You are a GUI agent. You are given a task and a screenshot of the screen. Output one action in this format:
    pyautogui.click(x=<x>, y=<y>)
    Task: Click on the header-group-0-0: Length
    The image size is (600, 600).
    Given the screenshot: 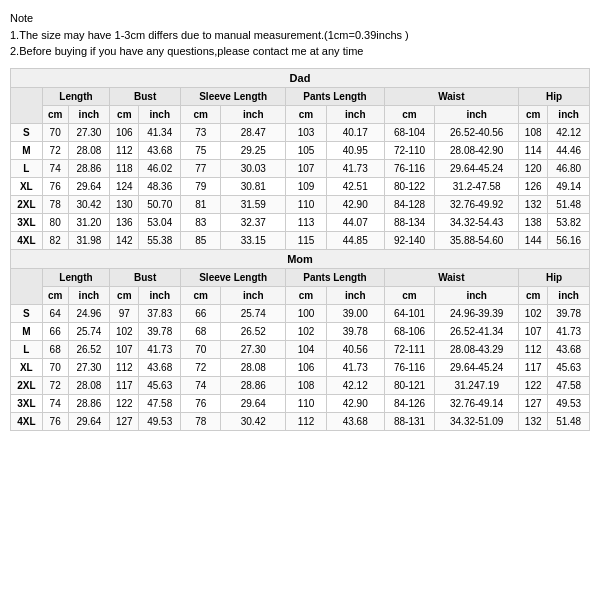 What is the action you would take?
    pyautogui.click(x=76, y=96)
    